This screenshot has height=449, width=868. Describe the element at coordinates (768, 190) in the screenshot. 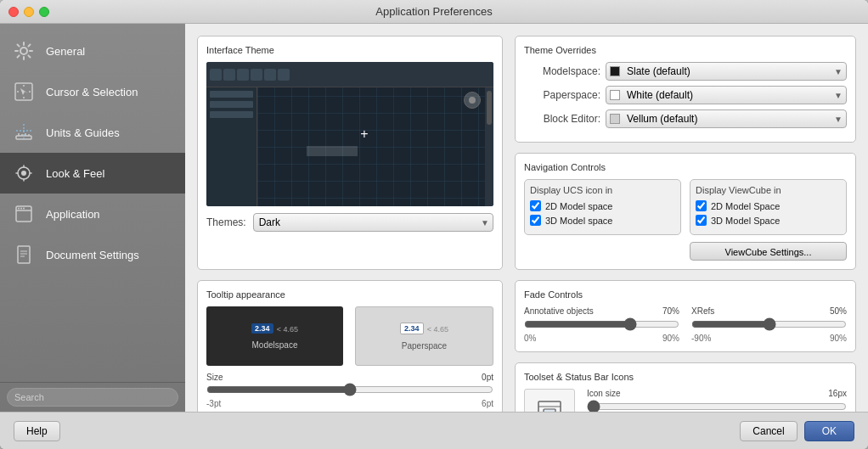

I see `viewcube-title: Display ViewCube in` at that location.